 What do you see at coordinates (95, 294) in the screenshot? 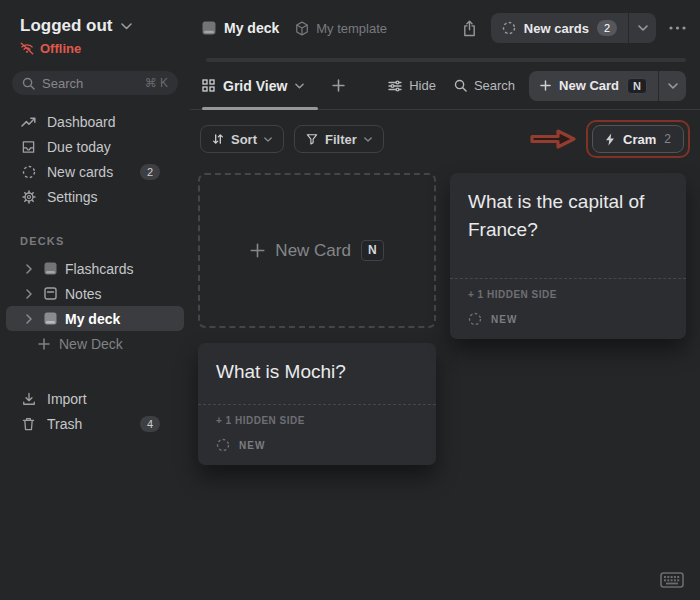
I see `deck-item-notes: Notes` at bounding box center [95, 294].